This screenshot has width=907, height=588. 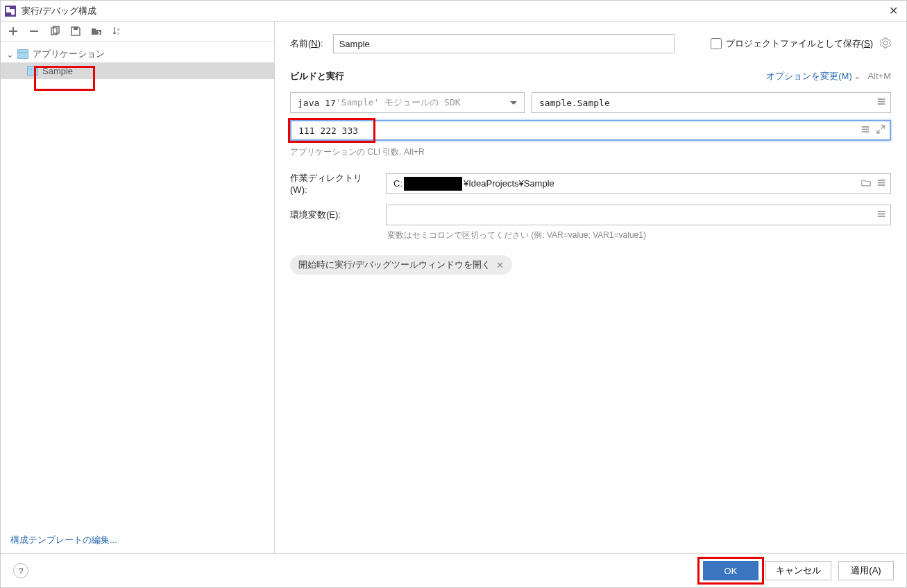 What do you see at coordinates (96, 31) in the screenshot?
I see `folder-move-icon` at bounding box center [96, 31].